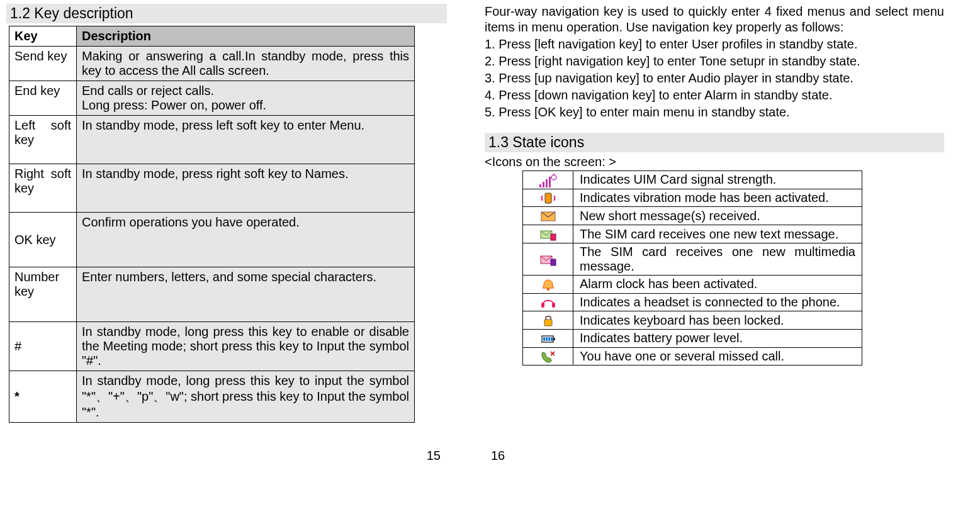 The image size is (980, 519). Describe the element at coordinates (718, 216) in the screenshot. I see `icon-desc: New short message(s) received.` at that location.